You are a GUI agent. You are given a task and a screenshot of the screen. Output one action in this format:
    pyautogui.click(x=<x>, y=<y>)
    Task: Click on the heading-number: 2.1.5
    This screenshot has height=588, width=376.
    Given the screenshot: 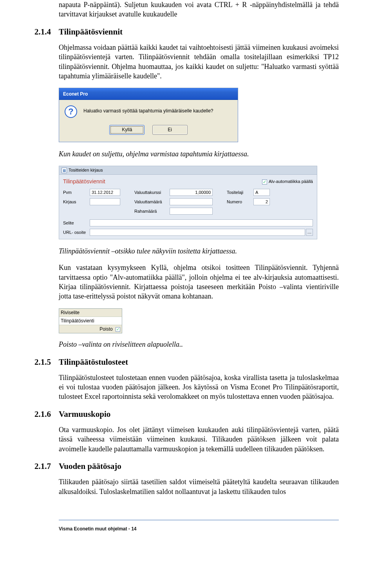 What is the action you would take?
    pyautogui.click(x=47, y=362)
    